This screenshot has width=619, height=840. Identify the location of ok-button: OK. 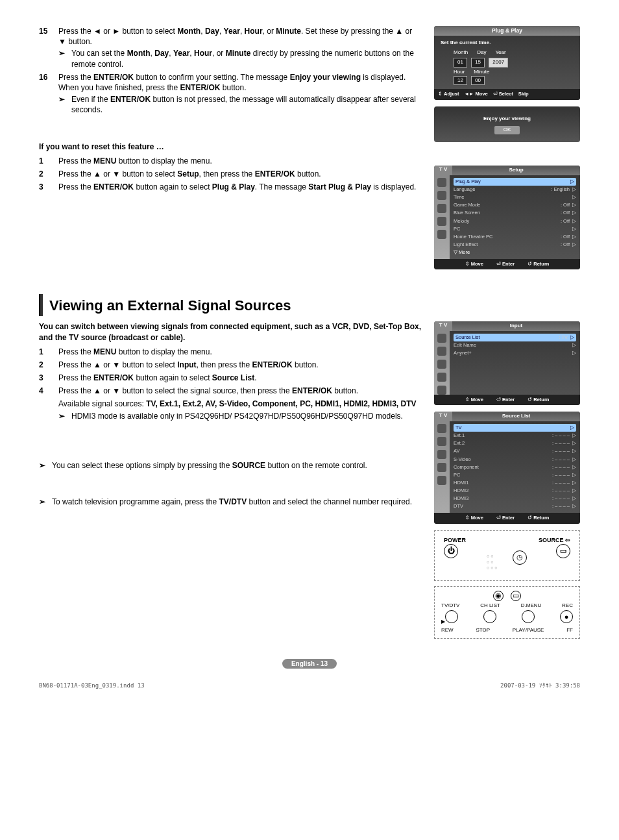
(507, 130).